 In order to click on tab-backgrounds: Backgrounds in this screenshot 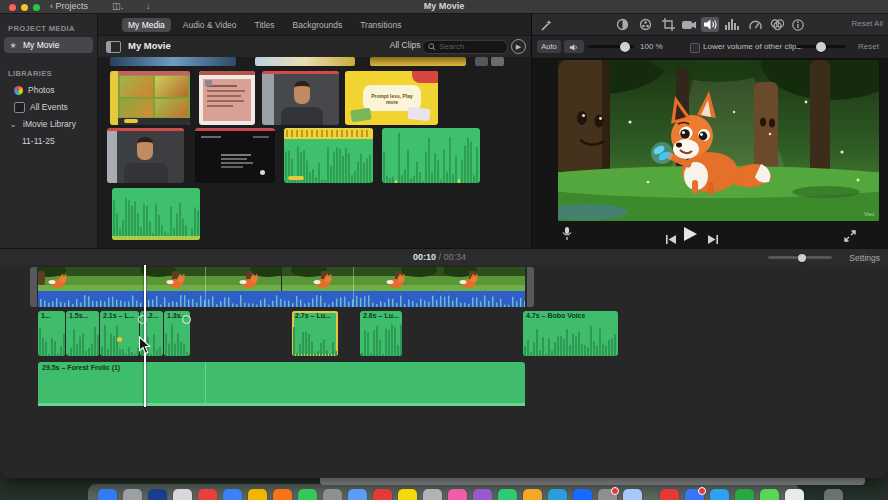, I will do `click(318, 25)`.